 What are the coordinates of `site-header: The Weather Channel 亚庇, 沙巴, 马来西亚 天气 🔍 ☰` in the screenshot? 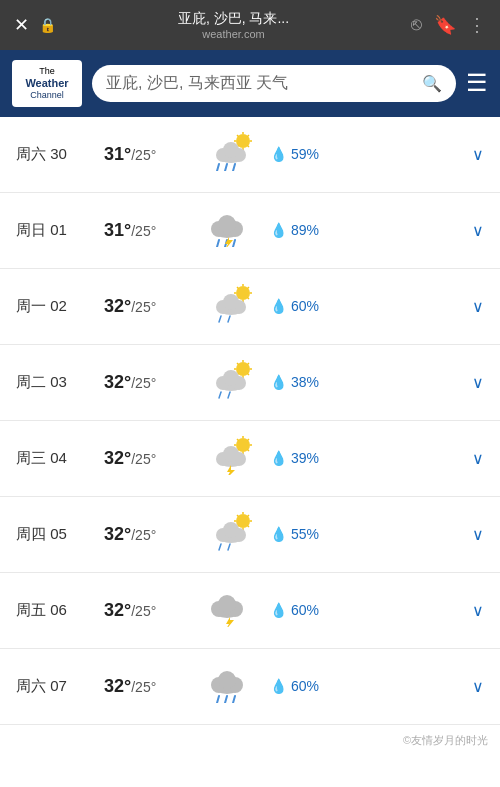 It's located at (250, 84).